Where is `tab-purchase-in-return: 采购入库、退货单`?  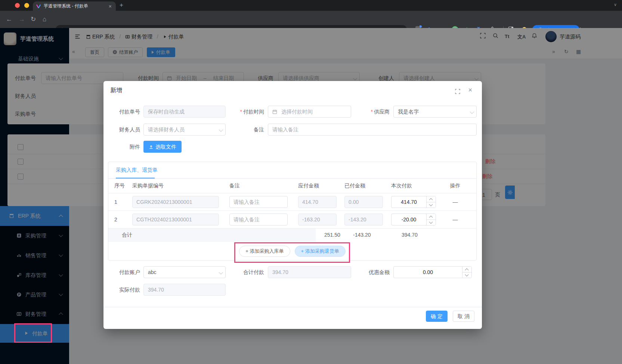
tab-purchase-in-return: 采购入库、退货单 is located at coordinates (137, 170).